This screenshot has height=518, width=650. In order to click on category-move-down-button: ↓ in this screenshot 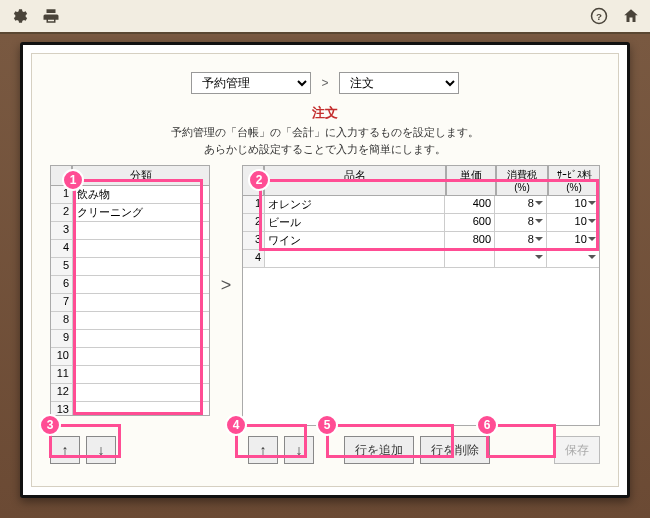, I will do `click(101, 450)`.